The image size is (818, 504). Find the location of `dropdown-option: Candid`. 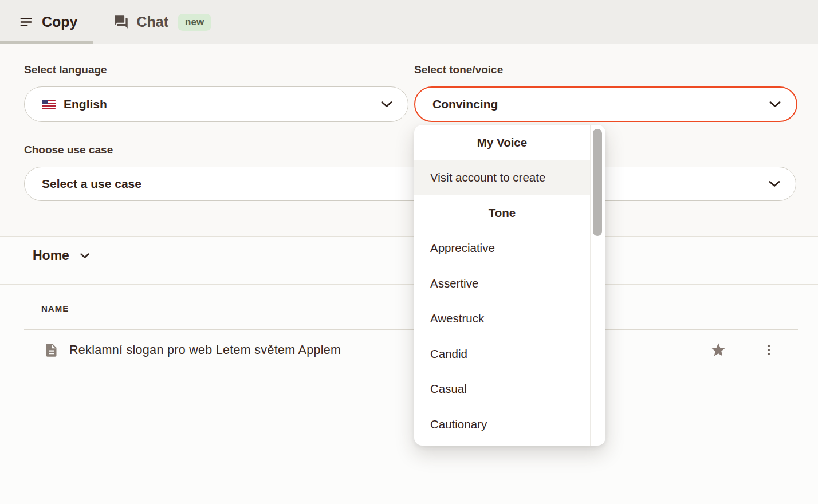

dropdown-option: Candid is located at coordinates (502, 354).